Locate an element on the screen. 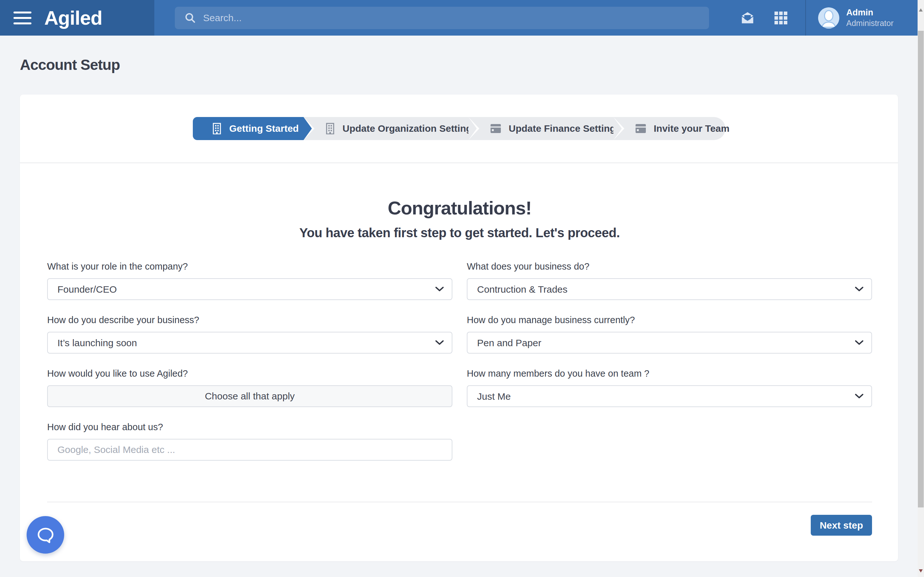  wizard-step-label: Getting Started is located at coordinates (264, 129).